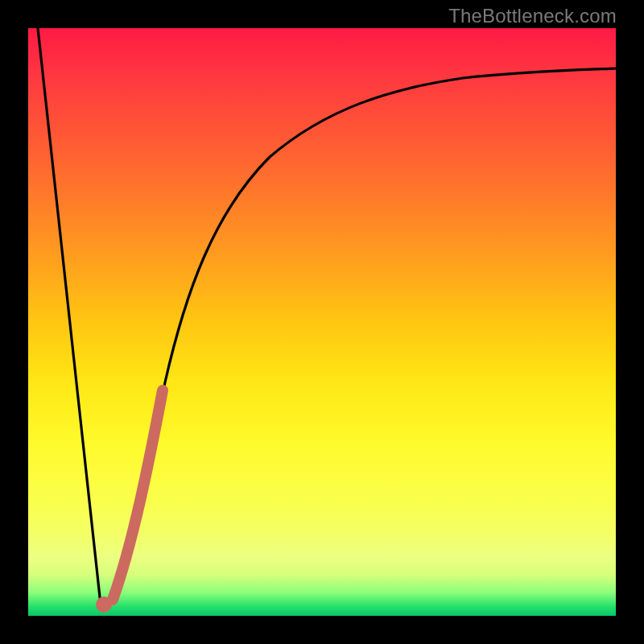 The width and height of the screenshot is (644, 644). Describe the element at coordinates (138, 495) in the screenshot. I see `highlight-segment` at that location.